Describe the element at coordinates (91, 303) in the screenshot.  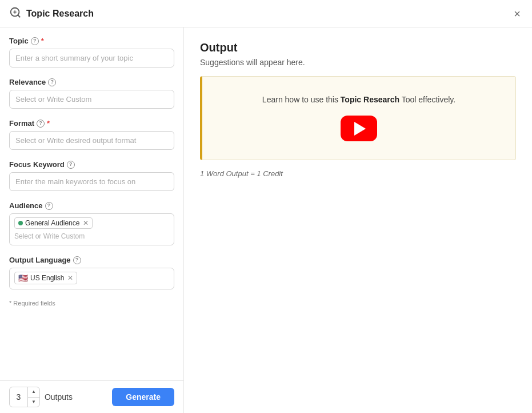
I see `required-note: * Required fields` at that location.